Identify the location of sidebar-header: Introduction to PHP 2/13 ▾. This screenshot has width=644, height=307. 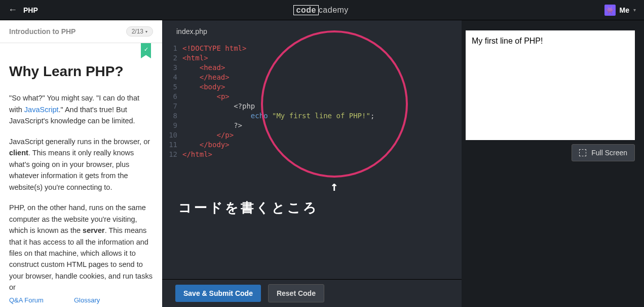
(81, 31).